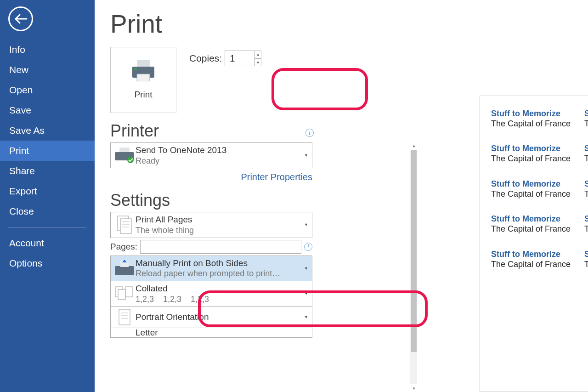  Describe the element at coordinates (218, 289) in the screenshot. I see `collate-line1: Collated` at that location.